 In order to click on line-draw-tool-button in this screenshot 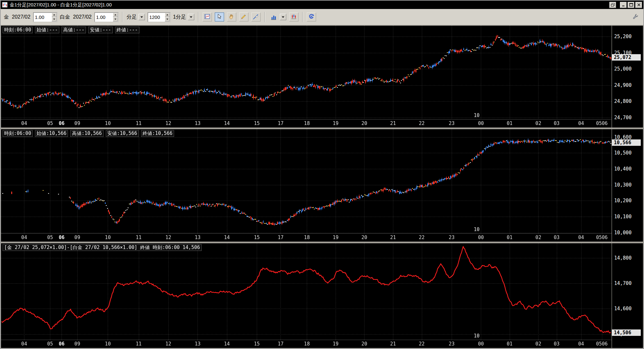, I will do `click(256, 17)`.